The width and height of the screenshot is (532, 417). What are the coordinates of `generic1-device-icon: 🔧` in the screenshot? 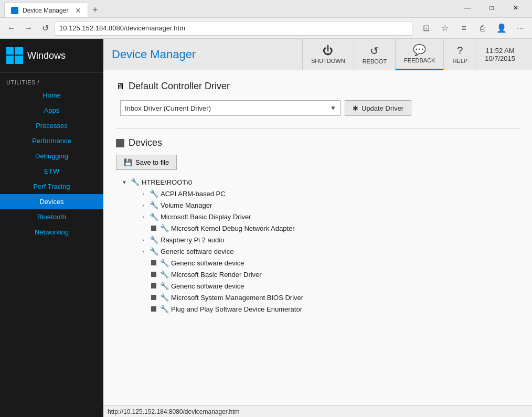 It's located at (154, 251).